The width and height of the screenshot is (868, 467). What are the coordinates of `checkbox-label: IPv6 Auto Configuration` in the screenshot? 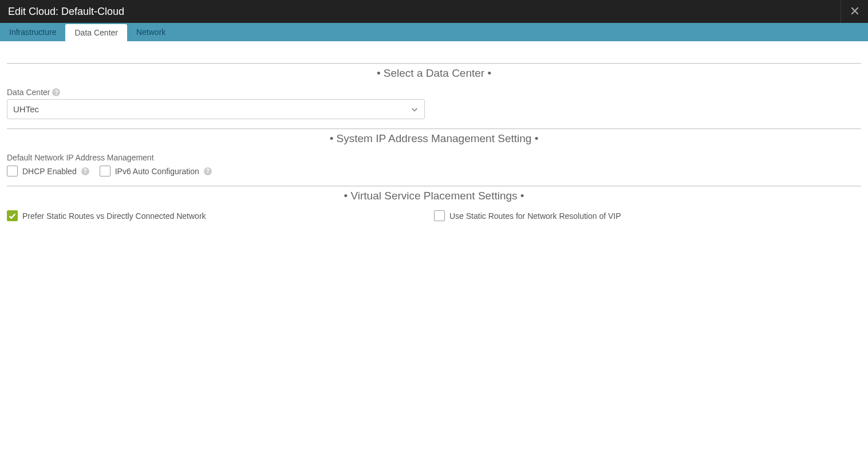 It's located at (157, 171).